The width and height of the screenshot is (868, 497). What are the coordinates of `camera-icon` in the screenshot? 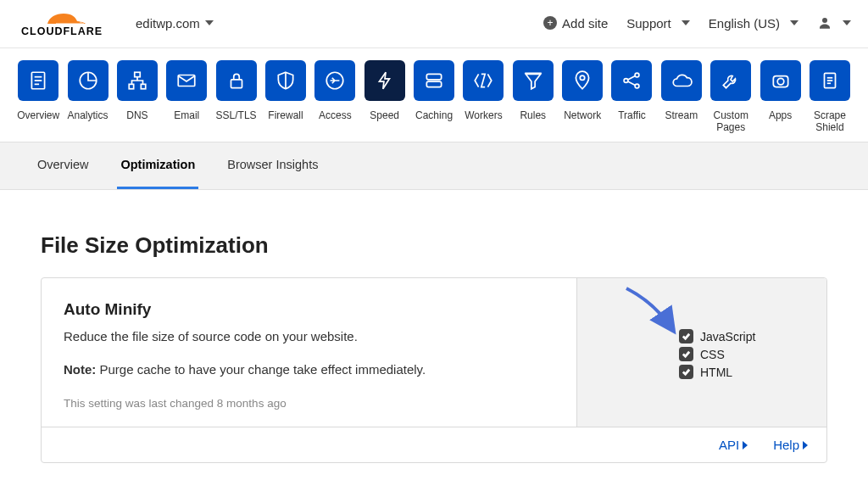 It's located at (781, 81).